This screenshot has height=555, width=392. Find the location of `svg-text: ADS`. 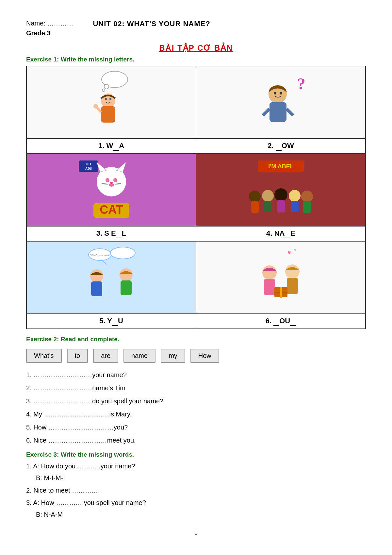

svg-text: ADS is located at coordinates (88, 169).